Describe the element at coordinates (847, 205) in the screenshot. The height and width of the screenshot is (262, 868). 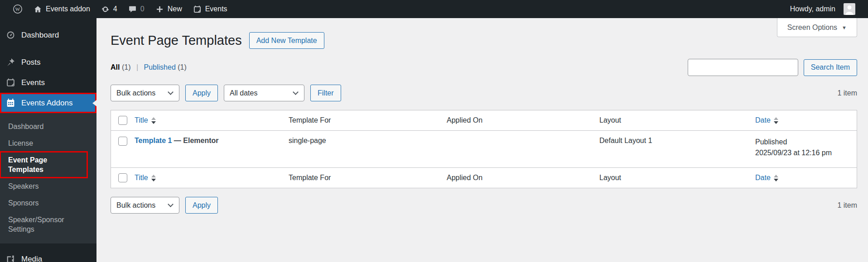
I see `items-count-bottom: 1 item` at that location.